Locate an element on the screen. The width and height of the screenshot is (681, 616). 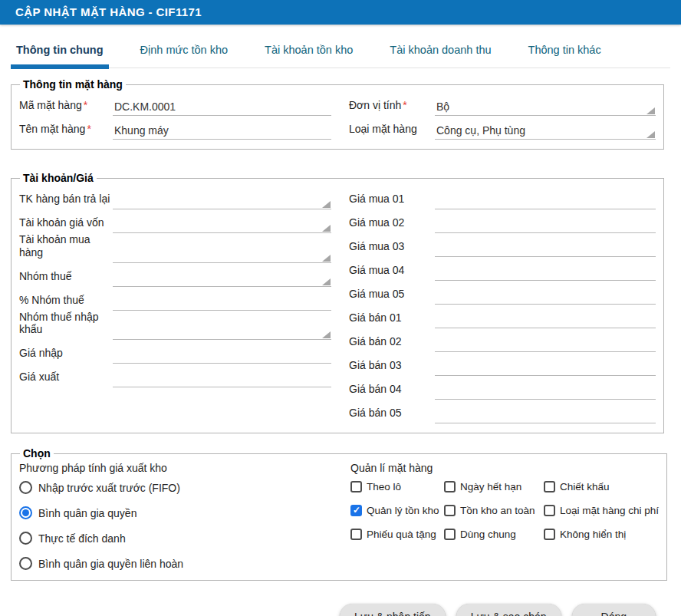
tai-khoan-gia-von-select is located at coordinates (222, 224).